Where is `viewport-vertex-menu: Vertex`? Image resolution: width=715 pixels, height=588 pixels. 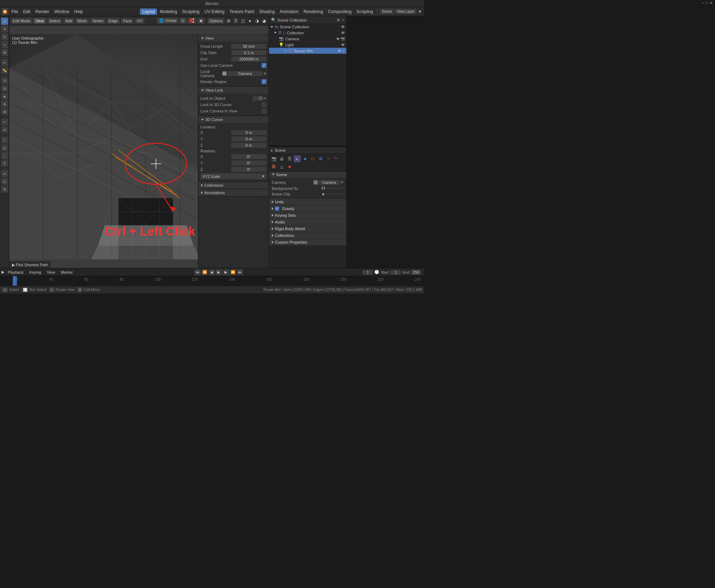
viewport-vertex-menu: Vertex is located at coordinates (98, 21).